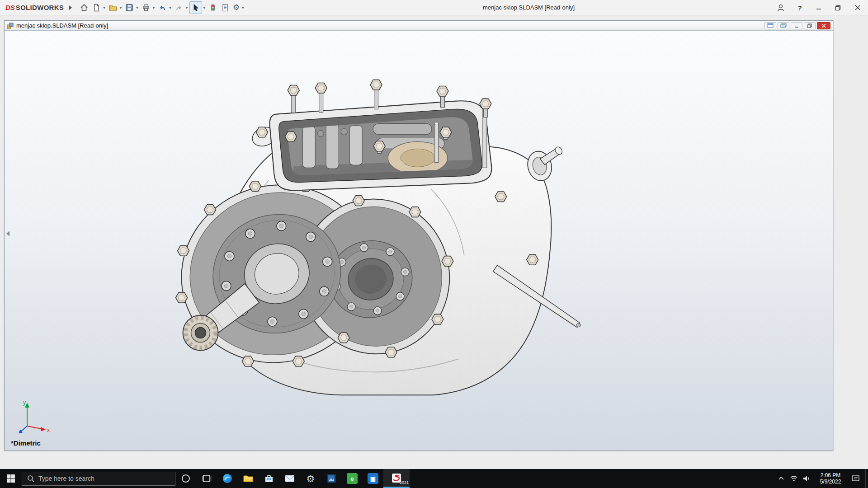 The image size is (868, 488). What do you see at coordinates (225, 8) in the screenshot?
I see `file-properties-icon` at bounding box center [225, 8].